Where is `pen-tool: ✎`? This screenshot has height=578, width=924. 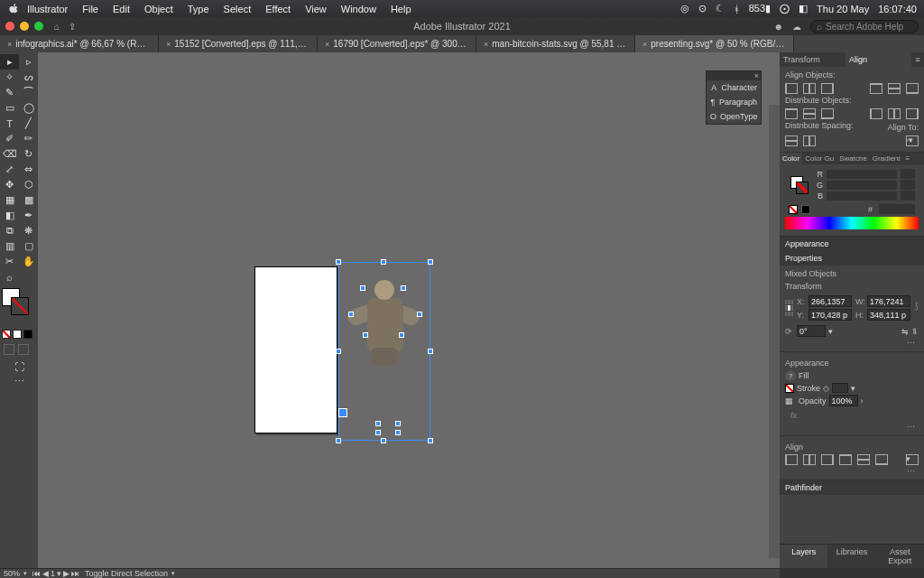
pen-tool: ✎ is located at coordinates (9, 92).